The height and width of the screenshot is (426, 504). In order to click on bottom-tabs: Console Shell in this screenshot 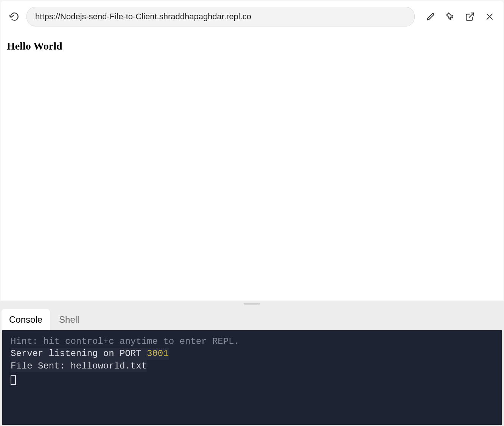, I will do `click(252, 318)`.